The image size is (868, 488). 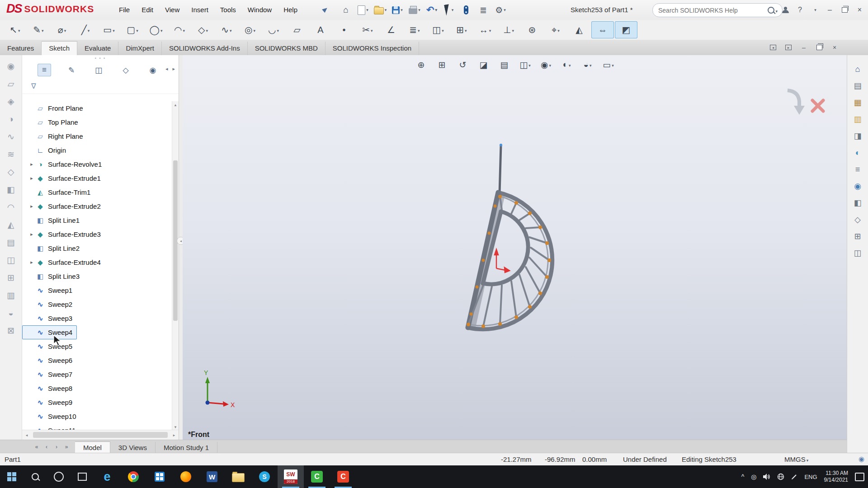 What do you see at coordinates (174, 69) in the screenshot?
I see `panel-tabs-right-icon: ▸` at bounding box center [174, 69].